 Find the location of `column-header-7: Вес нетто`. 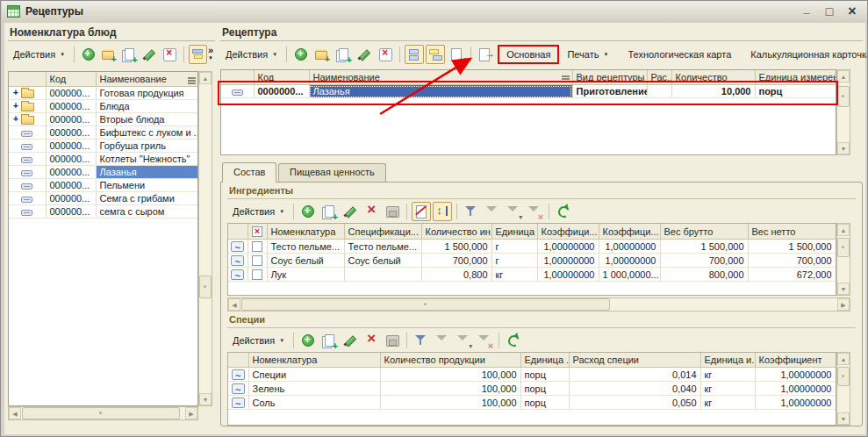

column-header-7: Вес нетто is located at coordinates (792, 232).